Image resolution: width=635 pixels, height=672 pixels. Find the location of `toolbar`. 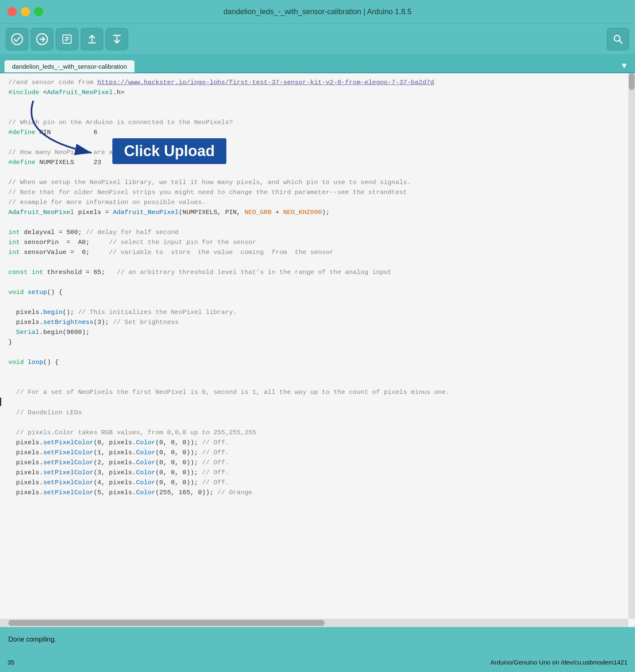

toolbar is located at coordinates (318, 39).